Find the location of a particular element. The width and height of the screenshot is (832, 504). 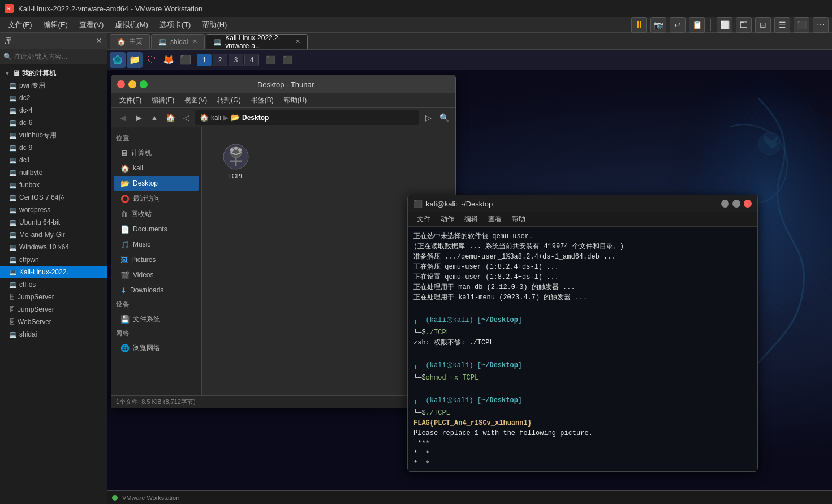

more-btn: ⋯ is located at coordinates (821, 25).